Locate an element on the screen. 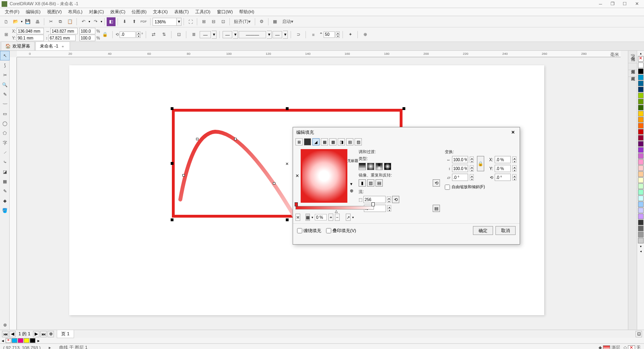 This screenshot has height=349, width=644. snap1-button: ⊞ is located at coordinates (204, 22).